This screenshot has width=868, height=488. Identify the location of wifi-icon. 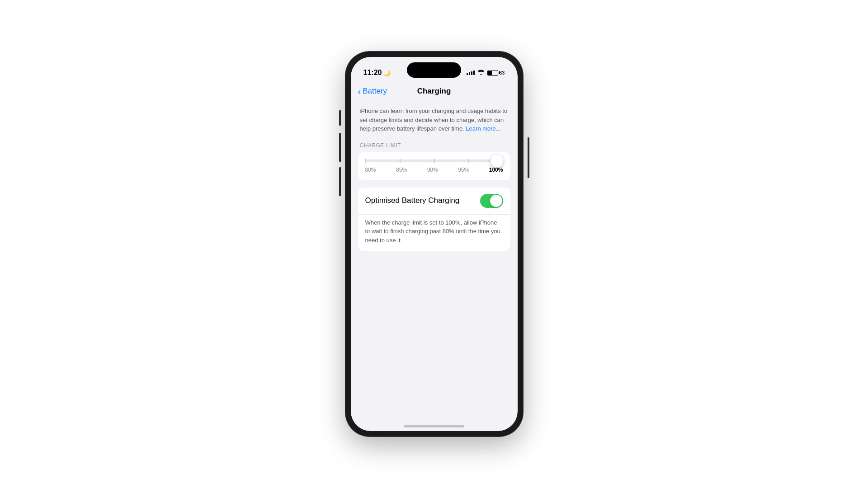
(481, 73).